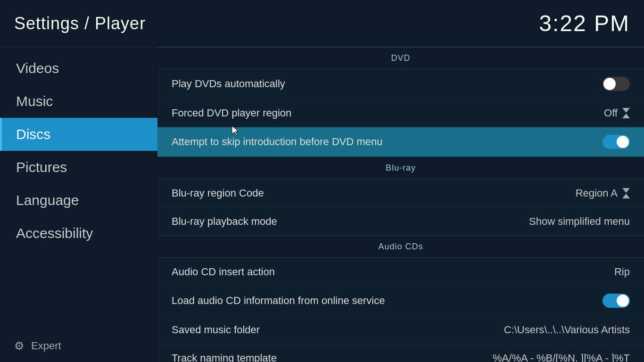 The width and height of the screenshot is (644, 362). I want to click on dvd-region-spinner, so click(626, 113).